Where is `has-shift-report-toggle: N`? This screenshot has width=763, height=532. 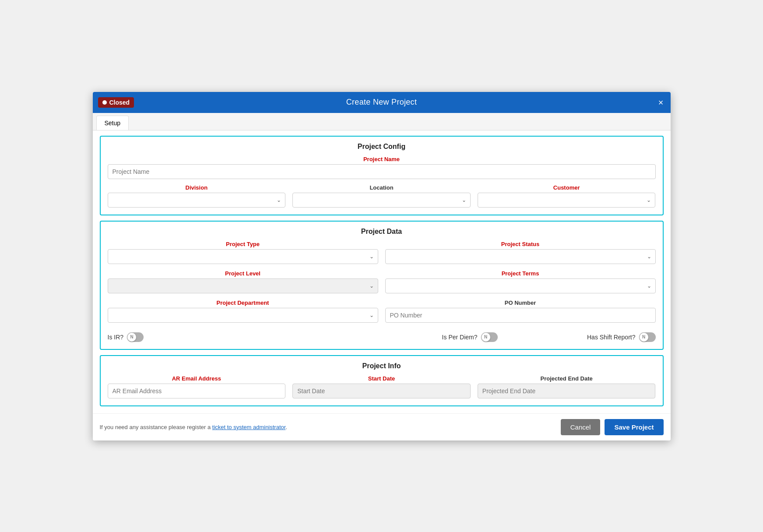 has-shift-report-toggle: N is located at coordinates (647, 337).